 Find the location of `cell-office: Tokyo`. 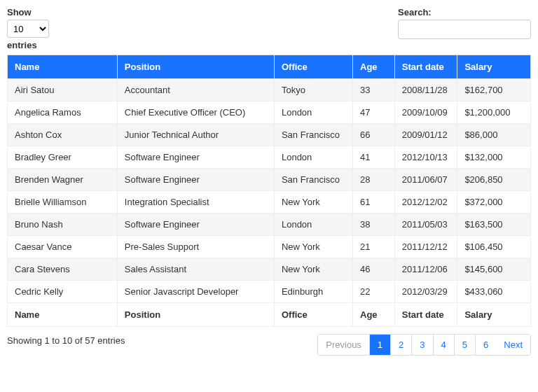

cell-office: Tokyo is located at coordinates (313, 90).